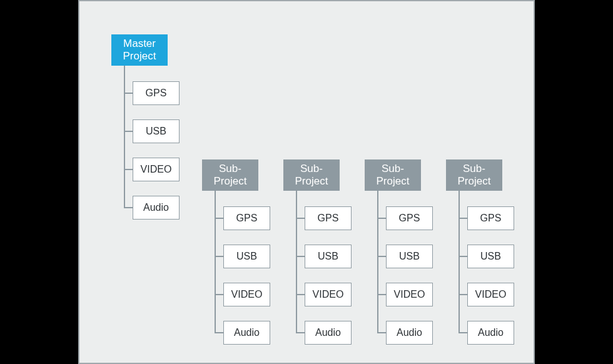 Image resolution: width=613 pixels, height=364 pixels. I want to click on sub3-child-video-label: VIDEO, so click(410, 295).